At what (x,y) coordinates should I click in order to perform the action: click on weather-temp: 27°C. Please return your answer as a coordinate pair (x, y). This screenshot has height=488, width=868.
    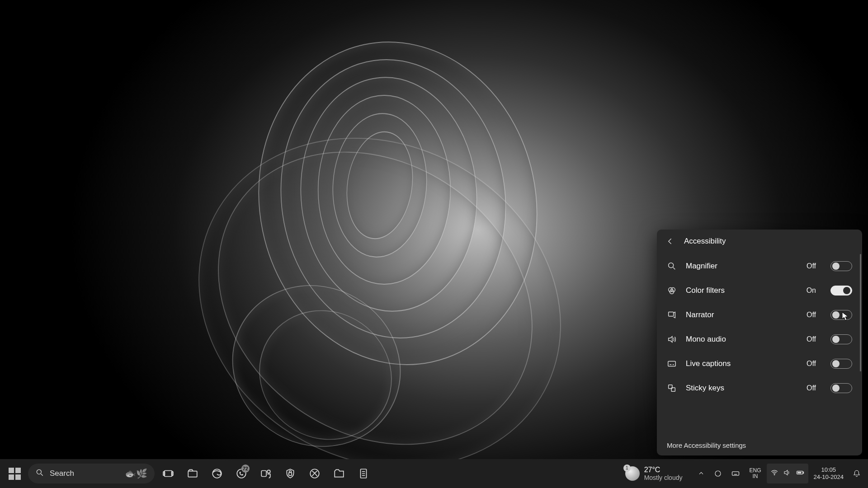
    Looking at the image, I should click on (664, 470).